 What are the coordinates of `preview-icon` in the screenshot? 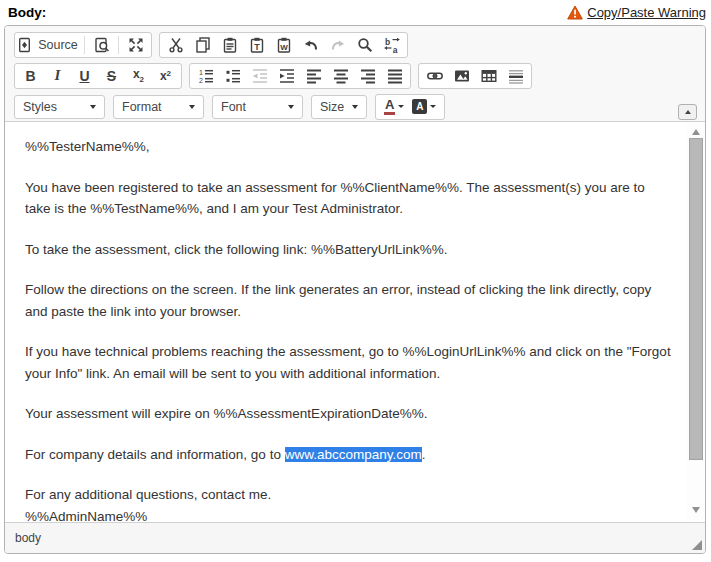 It's located at (102, 45).